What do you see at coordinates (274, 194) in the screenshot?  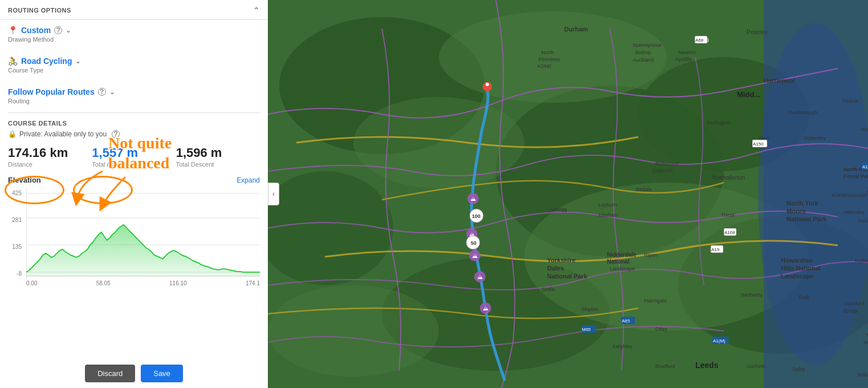 I see `map-toggle-button: ‹` at bounding box center [274, 194].